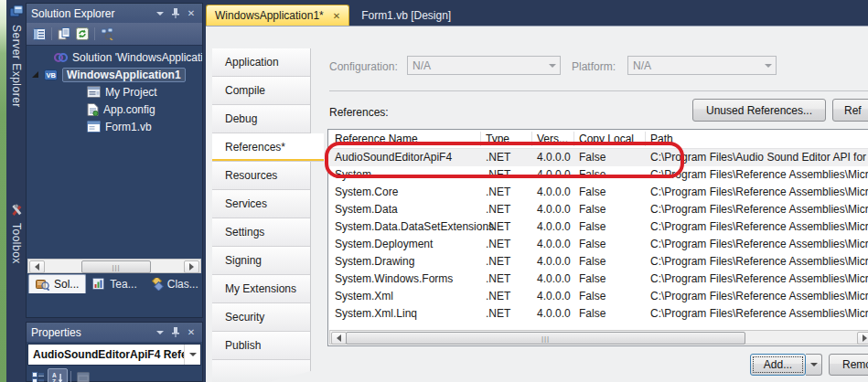 The image size is (868, 382). What do you see at coordinates (107, 34) in the screenshot?
I see `view-class-diagram-icon` at bounding box center [107, 34].